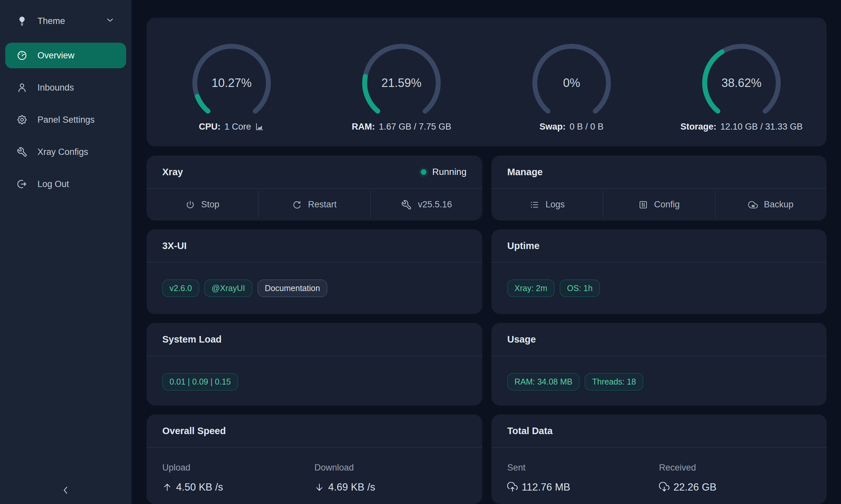 This screenshot has height=504, width=841. What do you see at coordinates (203, 204) in the screenshot?
I see `stop-button: Stop` at bounding box center [203, 204].